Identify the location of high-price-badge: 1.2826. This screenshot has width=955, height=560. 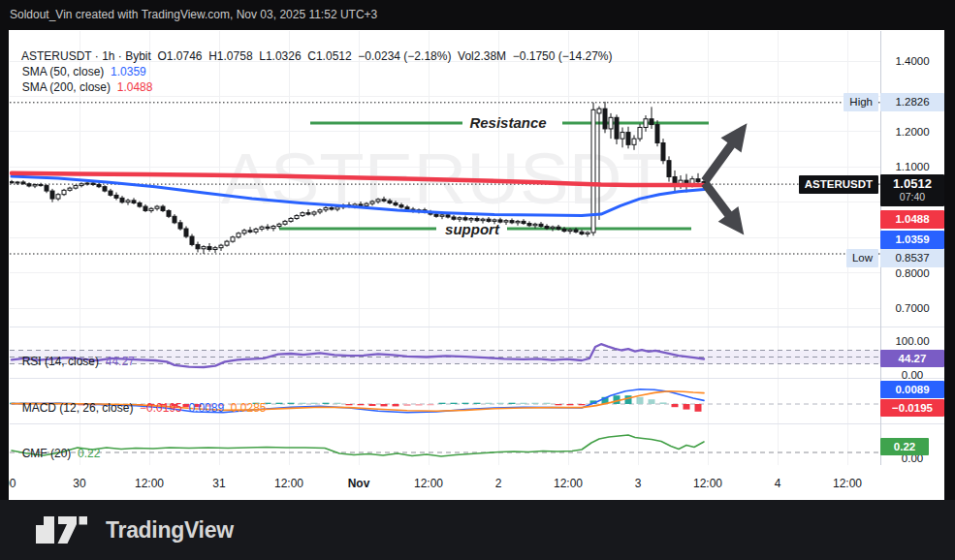
(912, 103).